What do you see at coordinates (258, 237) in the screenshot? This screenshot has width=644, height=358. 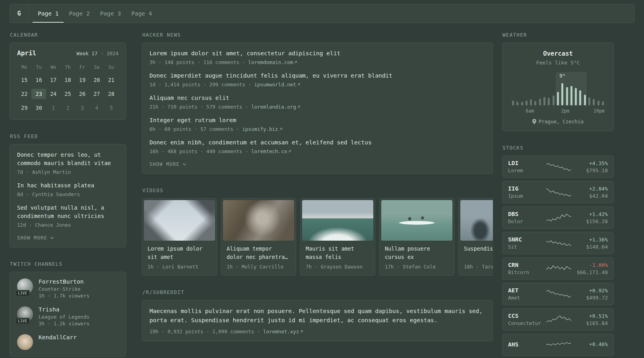 I see `video-card: Aliquam tempor dolor nec pharetra… 1h · …` at bounding box center [258, 237].